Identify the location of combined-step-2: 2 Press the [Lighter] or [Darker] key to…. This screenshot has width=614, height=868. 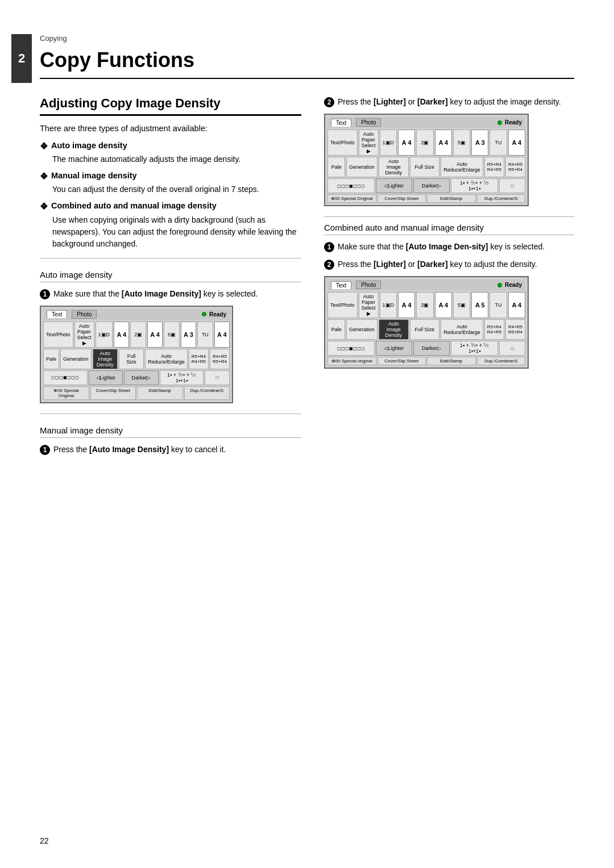
(449, 265).